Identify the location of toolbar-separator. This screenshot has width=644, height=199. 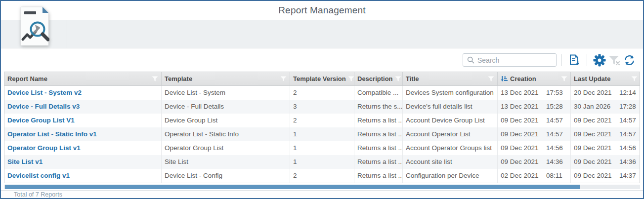
(561, 60).